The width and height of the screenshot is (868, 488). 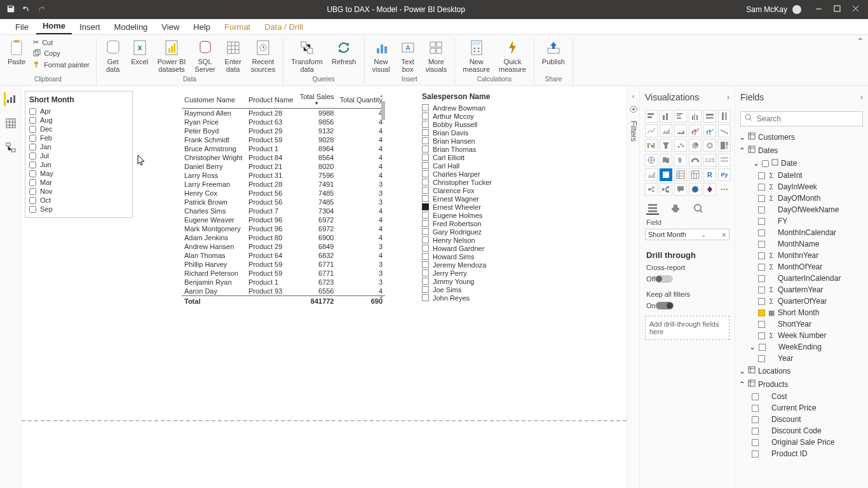 What do you see at coordinates (862, 97) in the screenshot?
I see `collapse-fields-icon: ›` at bounding box center [862, 97].